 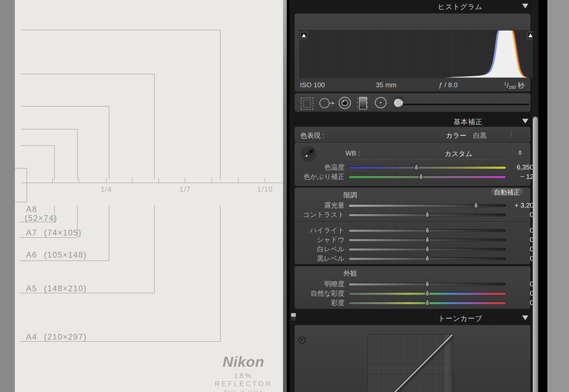 What do you see at coordinates (520, 177) in the screenshot?
I see `slider-value: − 12` at bounding box center [520, 177].